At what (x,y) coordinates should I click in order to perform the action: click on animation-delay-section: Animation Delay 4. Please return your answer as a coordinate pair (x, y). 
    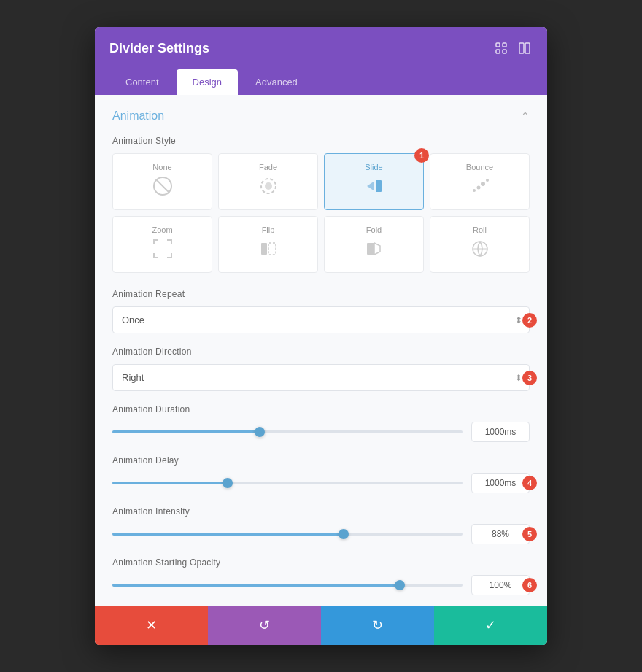
    Looking at the image, I should click on (321, 474).